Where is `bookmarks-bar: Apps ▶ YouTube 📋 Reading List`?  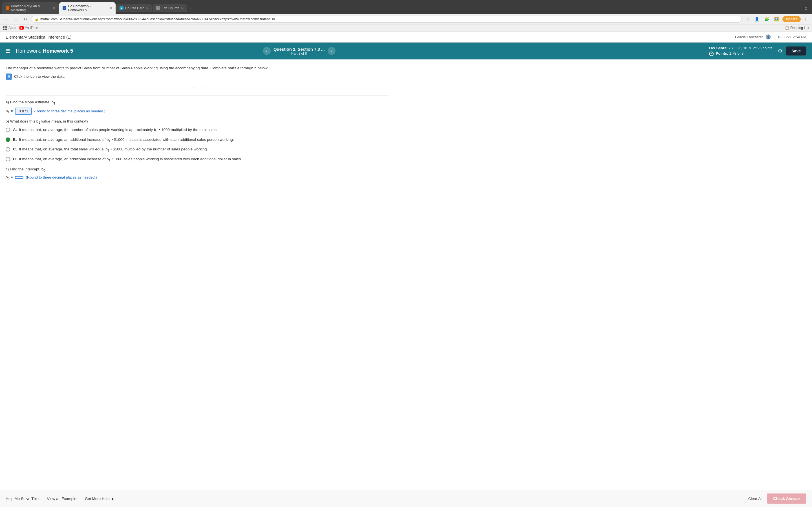 bookmarks-bar: Apps ▶ YouTube 📋 Reading List is located at coordinates (406, 28).